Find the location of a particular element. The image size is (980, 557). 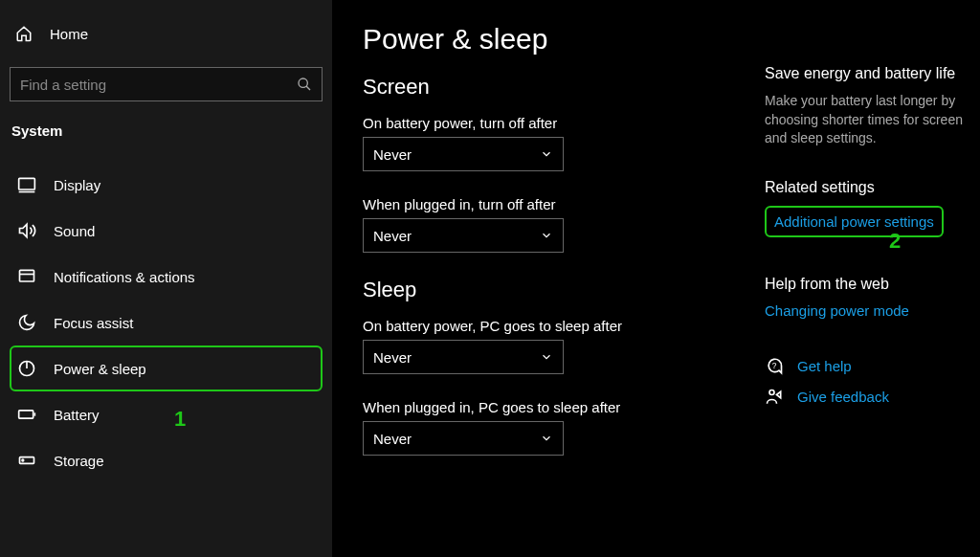

sleep-battery-label: On battery power, PC goes to sleep after is located at coordinates (530, 325).